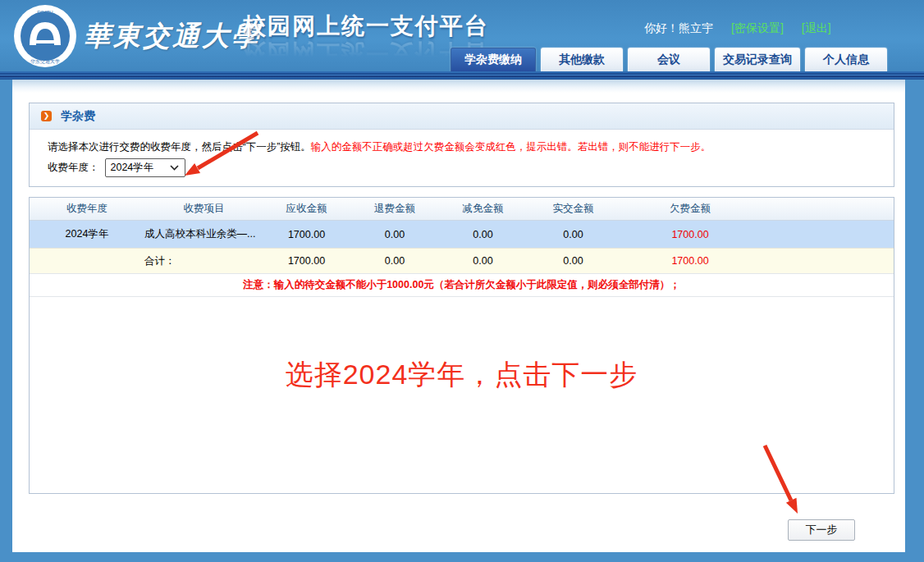 This screenshot has width=924, height=562. Describe the element at coordinates (669, 59) in the screenshot. I see `nav-tabs: 学杂费缴纳 其他缴款 会议 交易记录查询 个人信息` at that location.